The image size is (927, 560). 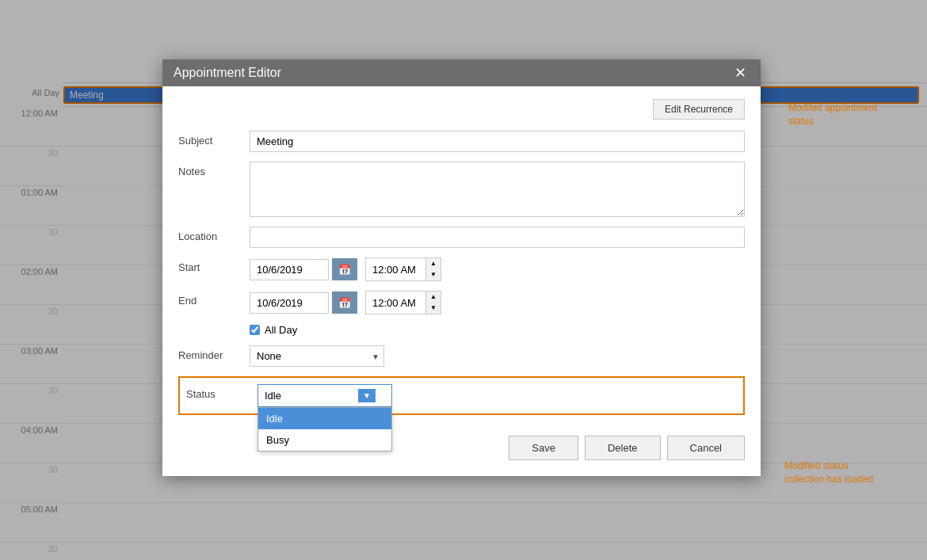 I want to click on start-time-wrap: ▲ ▼, so click(x=403, y=269).